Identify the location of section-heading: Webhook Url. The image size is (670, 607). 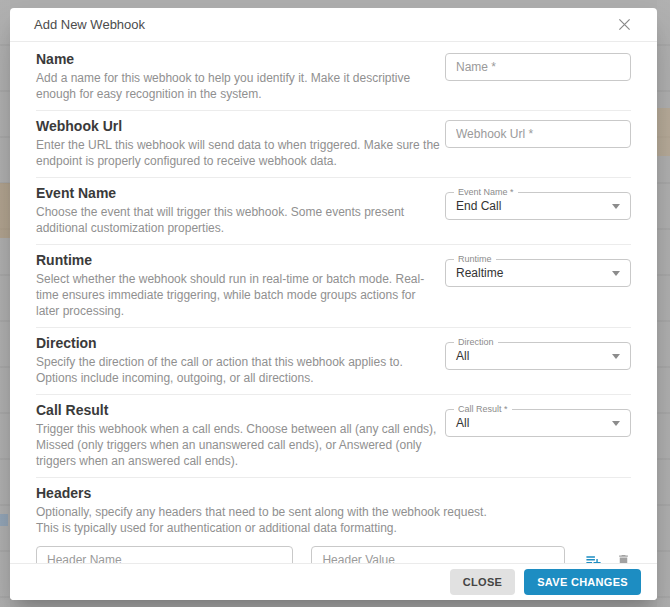
(239, 126).